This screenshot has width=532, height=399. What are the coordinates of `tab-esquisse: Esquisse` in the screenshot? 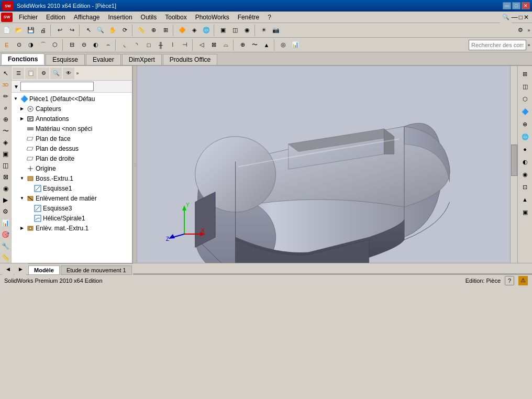 It's located at (65, 60).